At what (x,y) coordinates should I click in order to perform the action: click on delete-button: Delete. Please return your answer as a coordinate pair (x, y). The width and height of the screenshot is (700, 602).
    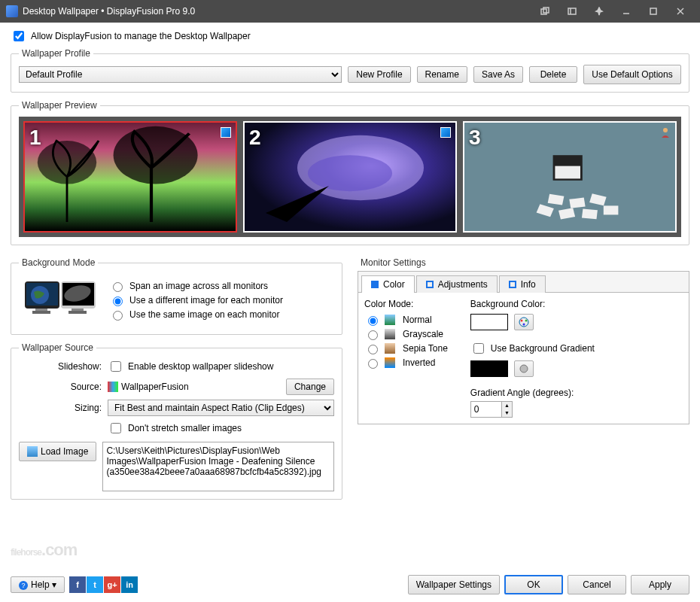
    Looking at the image, I should click on (553, 74).